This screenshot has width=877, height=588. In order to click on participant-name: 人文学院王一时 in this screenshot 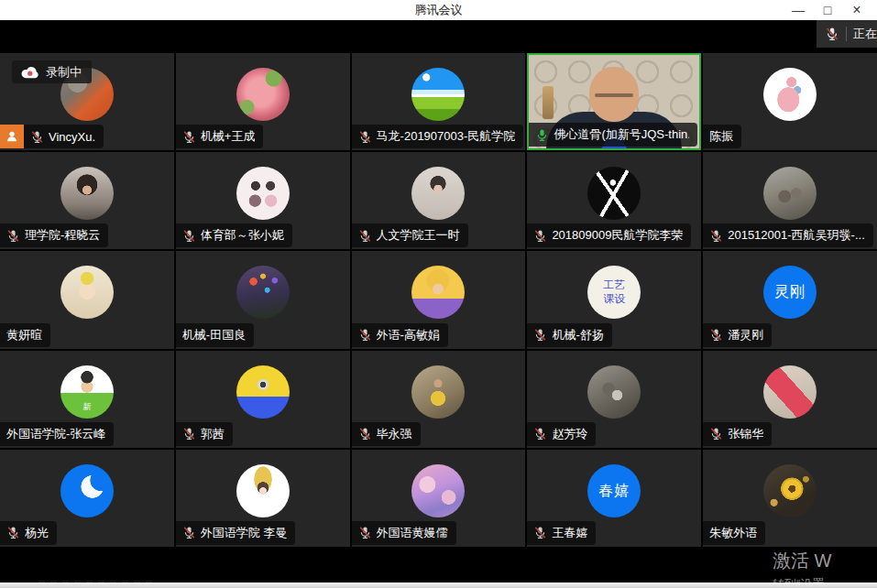, I will do `click(418, 235)`.